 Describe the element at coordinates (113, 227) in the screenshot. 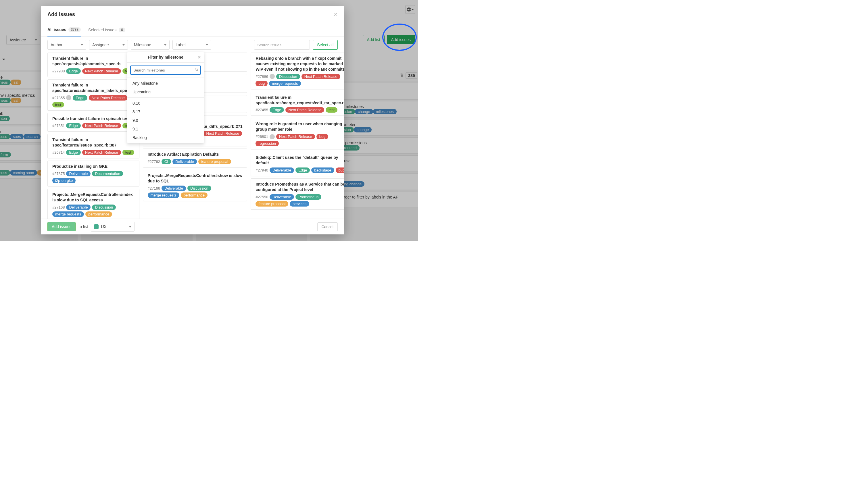

I see `target-list-dropdown: UX` at that location.